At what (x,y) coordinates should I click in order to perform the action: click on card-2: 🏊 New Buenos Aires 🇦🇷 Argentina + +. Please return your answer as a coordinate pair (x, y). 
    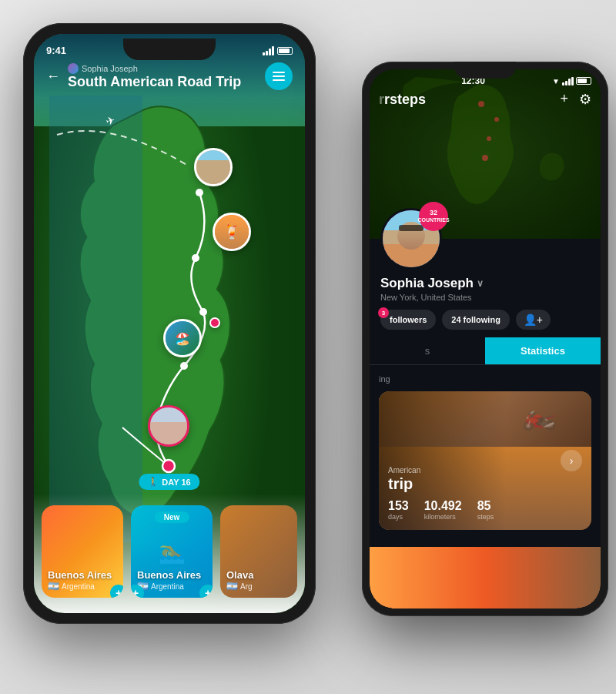
    Looking at the image, I should click on (172, 552).